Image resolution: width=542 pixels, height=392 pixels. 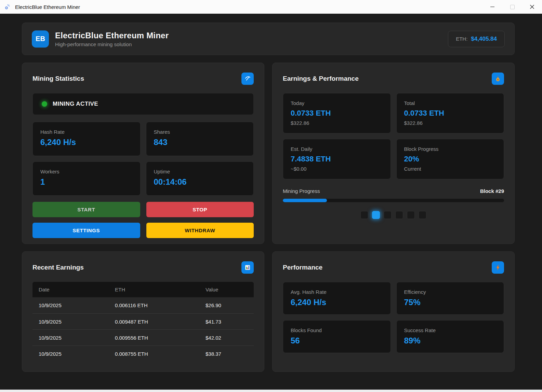 What do you see at coordinates (450, 337) in the screenshot?
I see `success-rate-tile: Success Rate 89%` at bounding box center [450, 337].